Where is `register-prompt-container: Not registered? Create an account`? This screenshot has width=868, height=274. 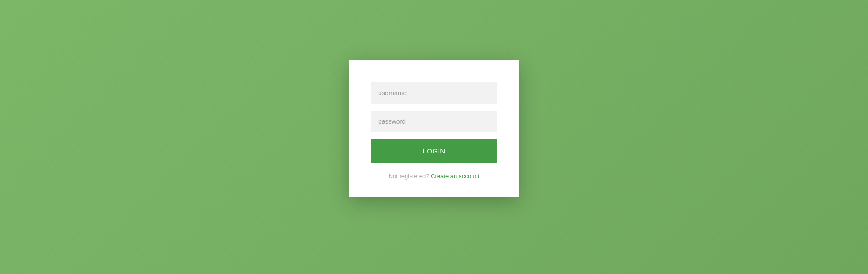 register-prompt-container: Not registered? Create an account is located at coordinates (434, 176).